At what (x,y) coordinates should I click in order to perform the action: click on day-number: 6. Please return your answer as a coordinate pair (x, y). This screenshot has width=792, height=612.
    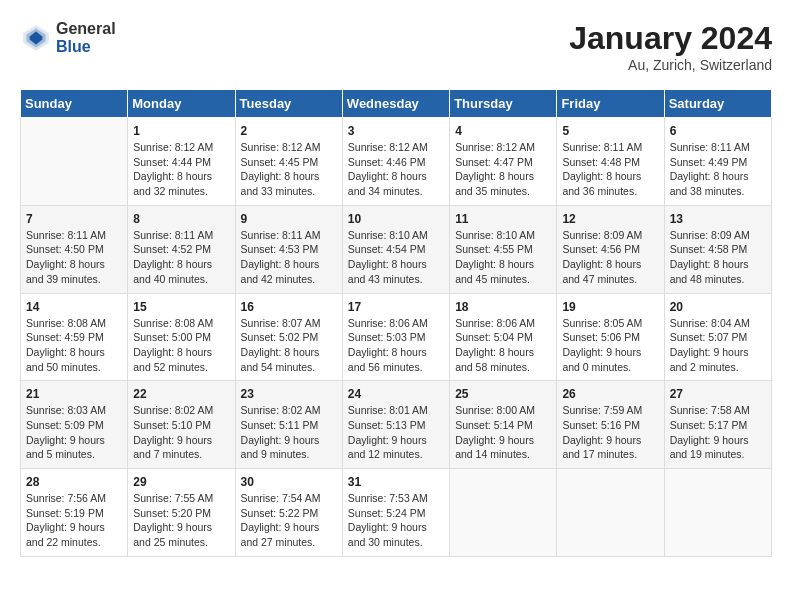
    Looking at the image, I should click on (718, 131).